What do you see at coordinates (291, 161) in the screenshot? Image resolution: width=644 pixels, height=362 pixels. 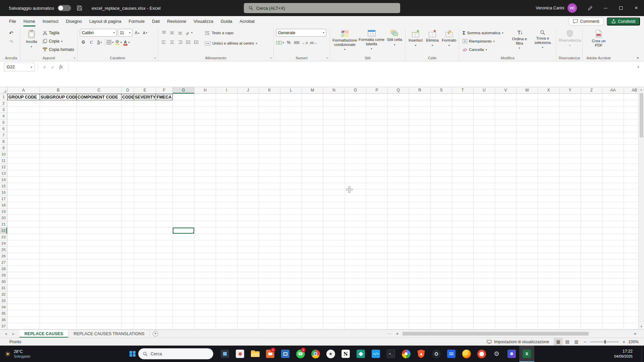 I see `cell-L11` at bounding box center [291, 161].